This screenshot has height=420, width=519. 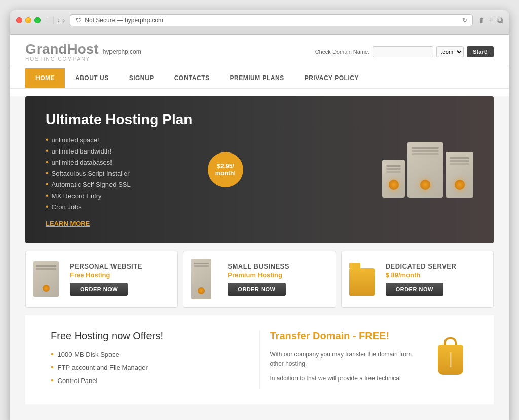 I want to click on nav-item-signup: SIGNUP, so click(x=142, y=78).